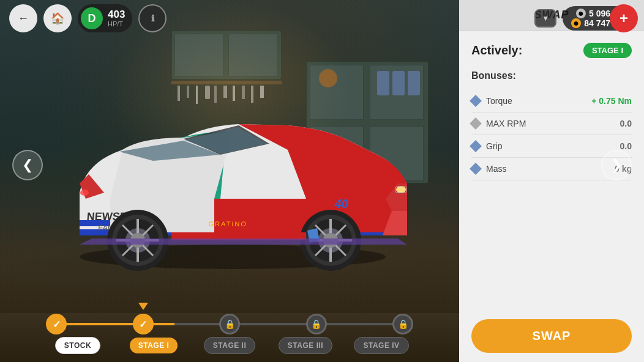 This screenshot has height=362, width=644. What do you see at coordinates (552, 50) in the screenshot?
I see `actively-row: Actively: STAGE I` at bounding box center [552, 50].